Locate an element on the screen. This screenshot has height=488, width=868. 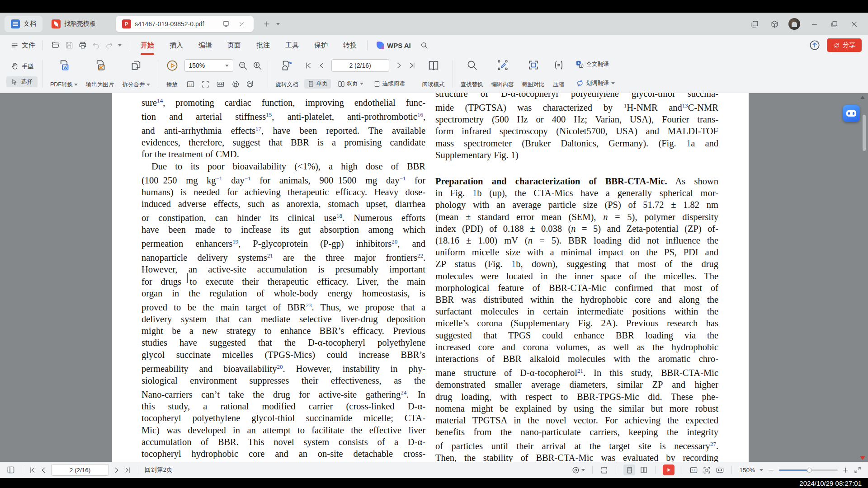
menu-item-comment: 批注 is located at coordinates (263, 45).